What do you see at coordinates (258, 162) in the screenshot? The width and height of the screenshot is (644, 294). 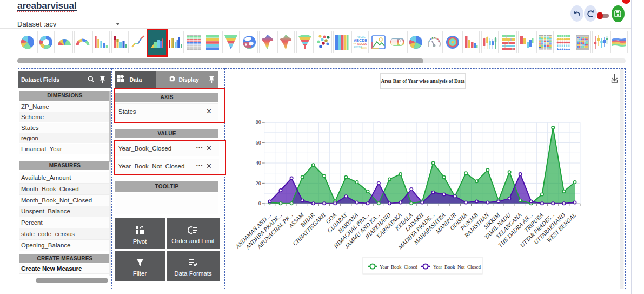 I see `svg-text: 40` at bounding box center [258, 162].